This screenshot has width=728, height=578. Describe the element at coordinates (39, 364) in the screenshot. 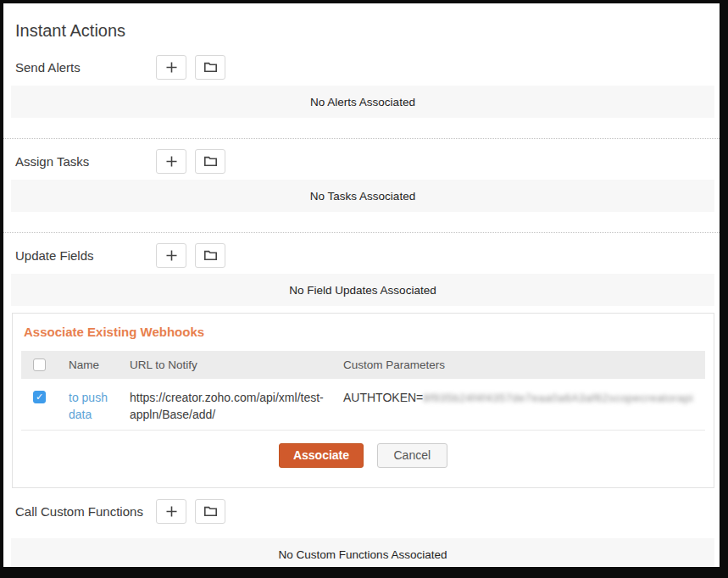

I see `select-all-checkbox` at that location.